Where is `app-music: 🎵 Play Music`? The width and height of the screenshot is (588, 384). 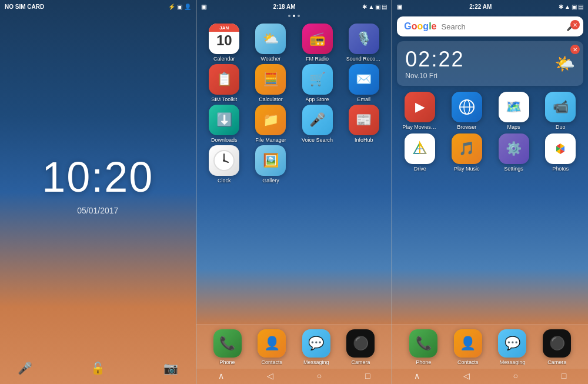 app-music: 🎵 Play Music is located at coordinates (467, 153).